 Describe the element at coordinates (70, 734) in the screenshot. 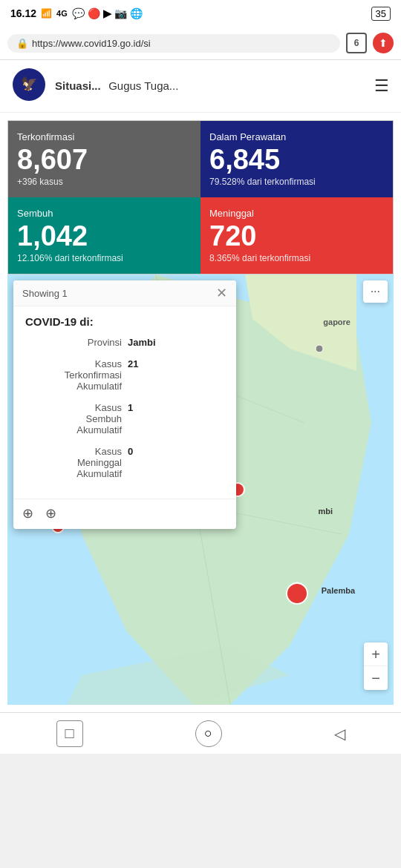

I see `back-button: □` at that location.